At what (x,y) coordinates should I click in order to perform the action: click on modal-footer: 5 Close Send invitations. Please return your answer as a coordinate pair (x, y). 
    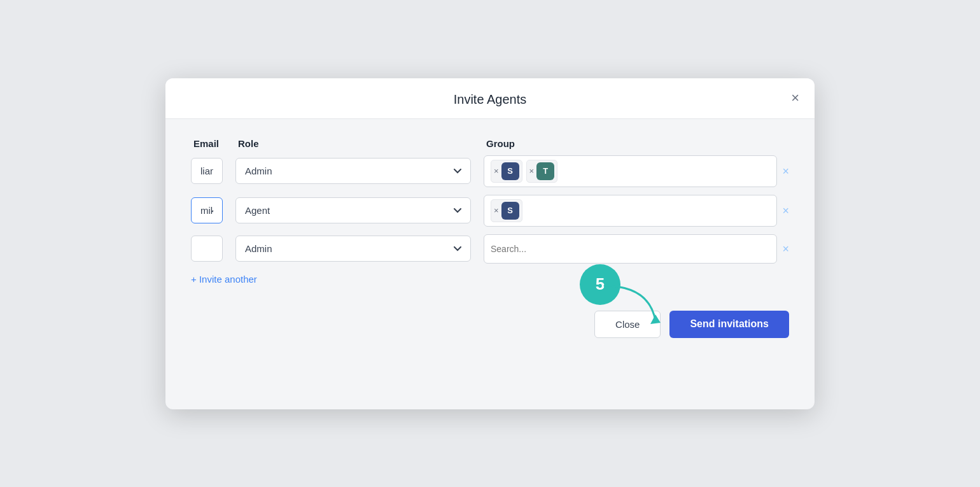
    Looking at the image, I should click on (490, 327).